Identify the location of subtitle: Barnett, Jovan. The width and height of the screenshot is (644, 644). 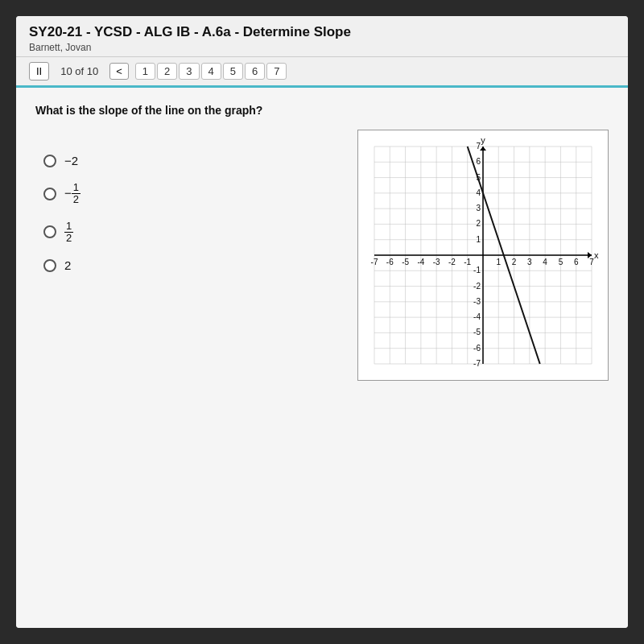
(322, 47).